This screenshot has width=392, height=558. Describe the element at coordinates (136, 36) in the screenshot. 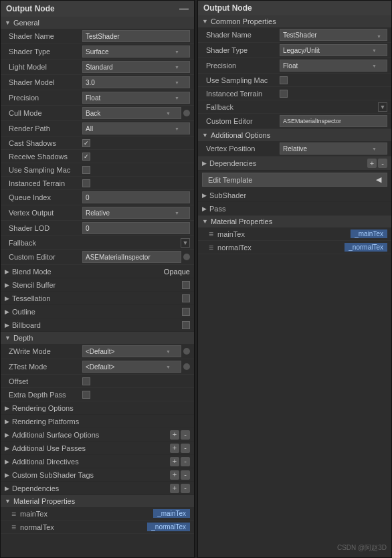

I see `shader-name-input` at that location.